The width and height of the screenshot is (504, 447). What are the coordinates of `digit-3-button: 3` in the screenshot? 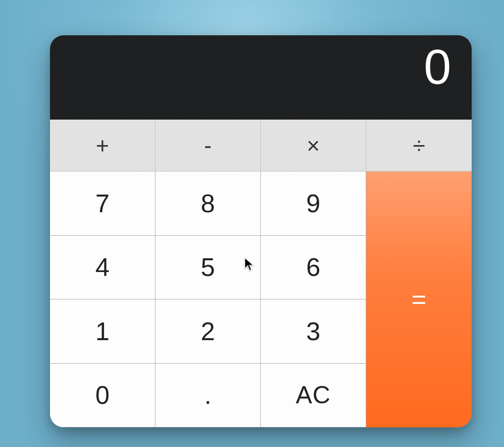 It's located at (314, 331).